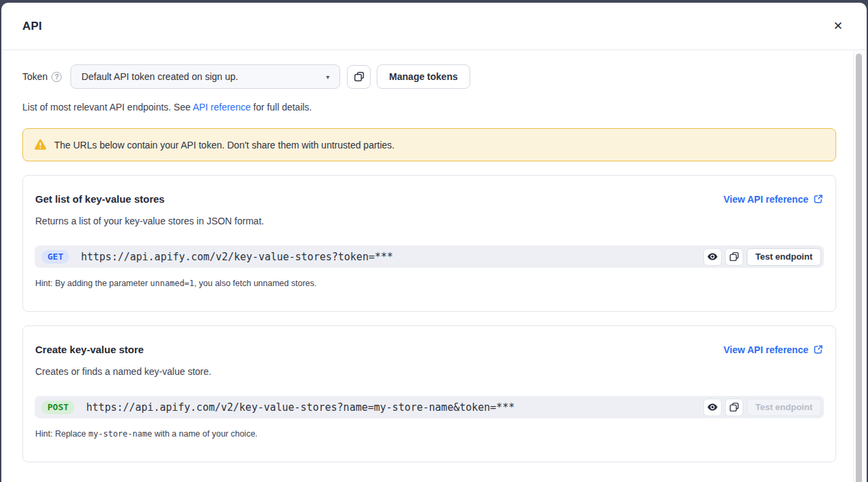  What do you see at coordinates (56, 257) in the screenshot?
I see `method-badge: GET` at bounding box center [56, 257].